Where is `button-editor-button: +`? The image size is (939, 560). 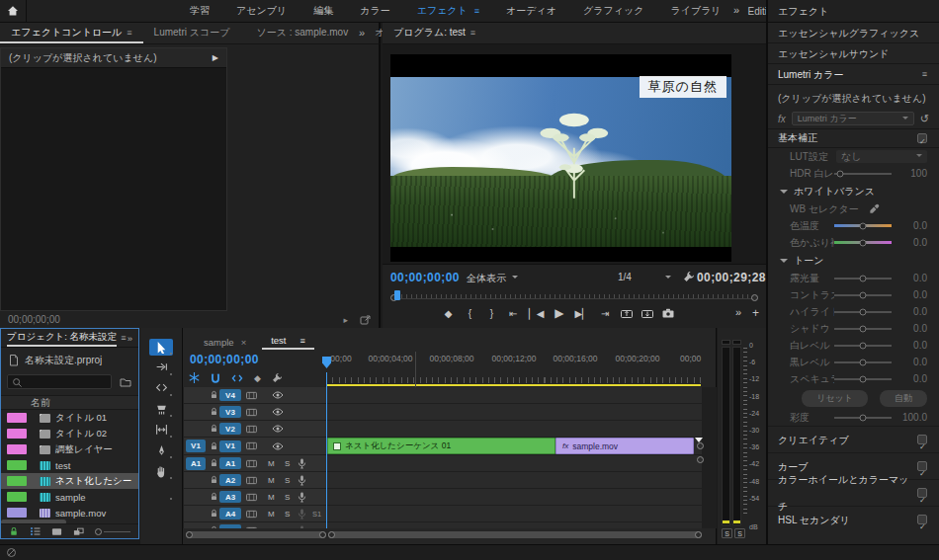
button-editor-button: + is located at coordinates (755, 313).